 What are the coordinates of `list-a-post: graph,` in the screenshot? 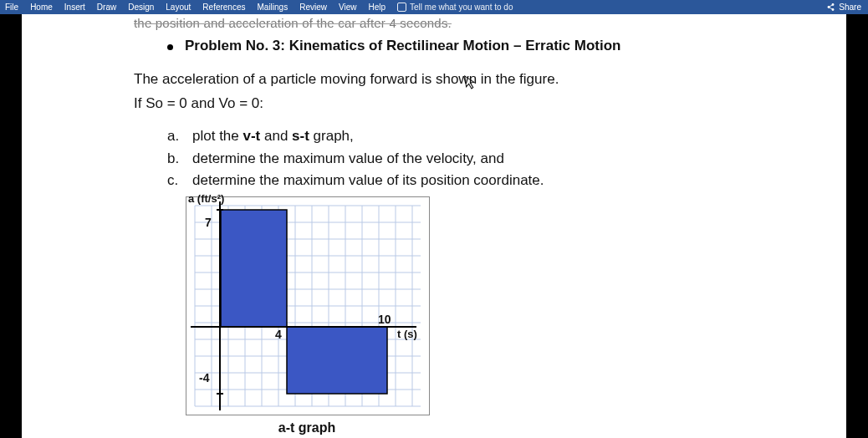 It's located at (331, 135).